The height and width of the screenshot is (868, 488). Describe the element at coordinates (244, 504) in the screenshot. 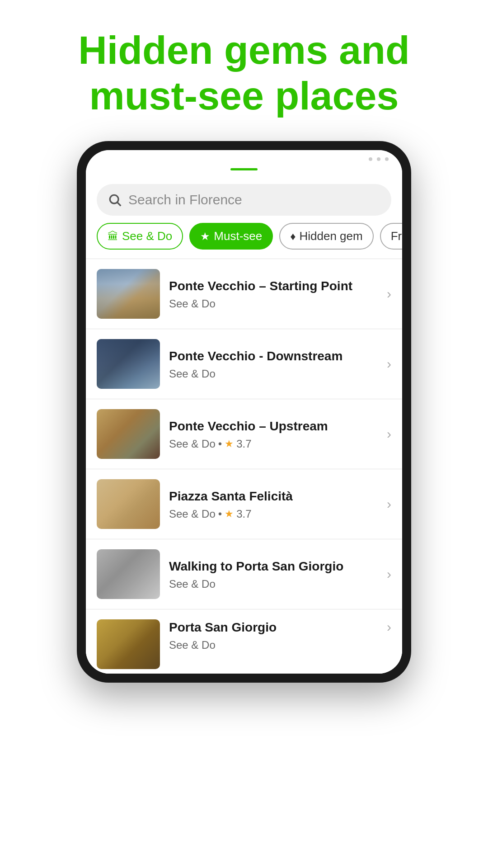

I see `list-item: Piazza Santa Felicità See & Do • ★ 3.7 ›` at that location.